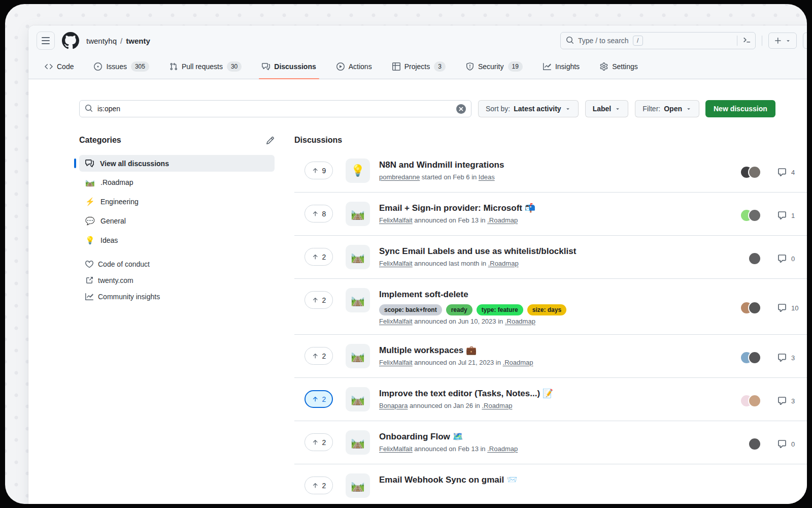  I want to click on tab-security: Security 19, so click(494, 66).